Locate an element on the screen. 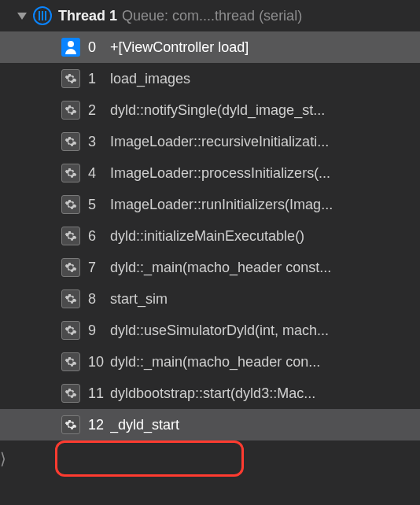 The image size is (420, 505). stack-frame-row: 5 ImageLoader::runInitializers(Imag... is located at coordinates (210, 205).